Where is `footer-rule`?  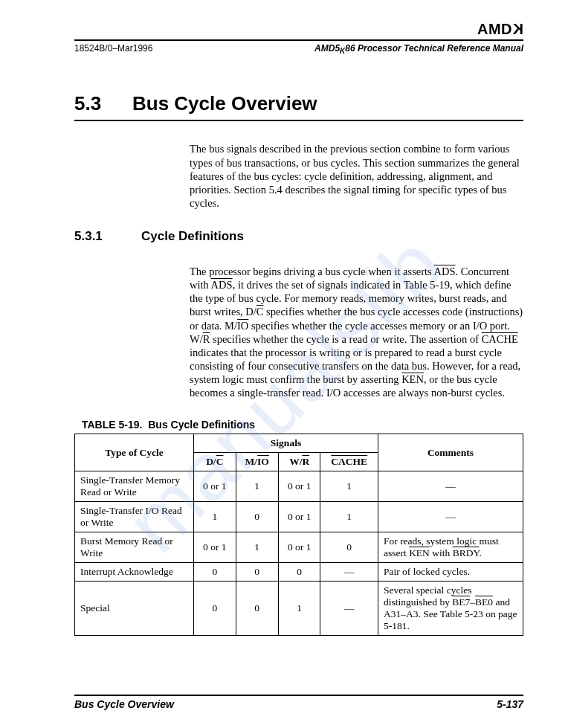 footer-rule is located at coordinates (299, 695).